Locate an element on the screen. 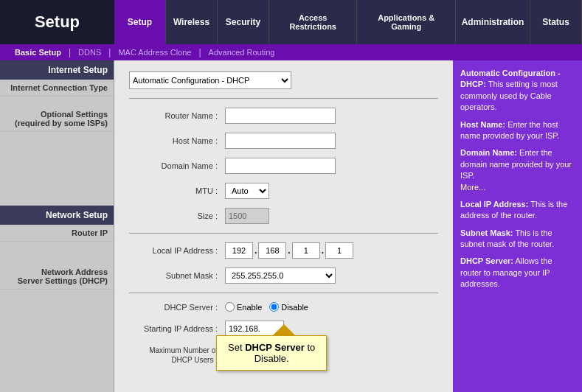 Image resolution: width=582 pixels, height=392 pixels. size-input is located at coordinates (247, 216).